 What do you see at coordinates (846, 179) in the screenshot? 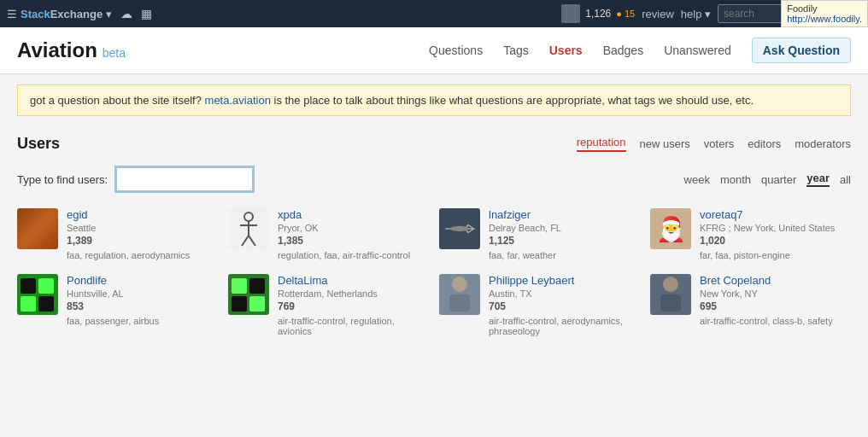
I see `time-all: all` at bounding box center [846, 179].